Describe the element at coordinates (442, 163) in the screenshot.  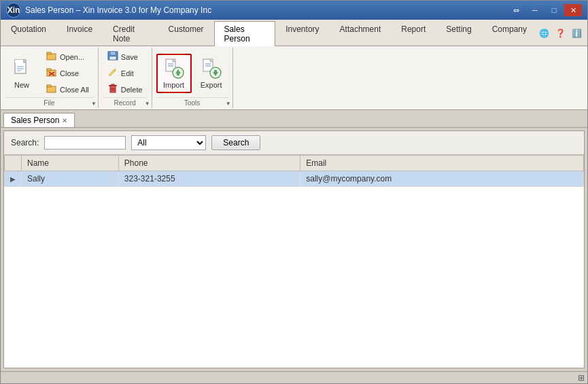
I see `col-email: Email` at that location.